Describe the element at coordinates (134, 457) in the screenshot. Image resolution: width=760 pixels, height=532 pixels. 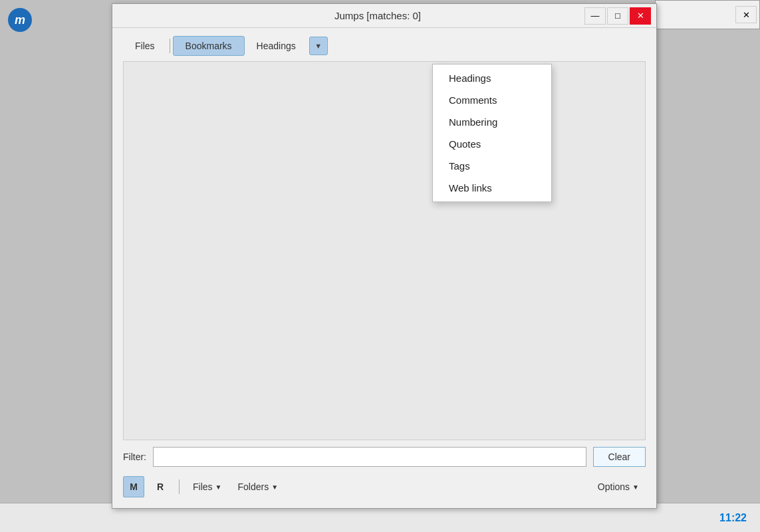
I see `filter-label: Filter:` at that location.